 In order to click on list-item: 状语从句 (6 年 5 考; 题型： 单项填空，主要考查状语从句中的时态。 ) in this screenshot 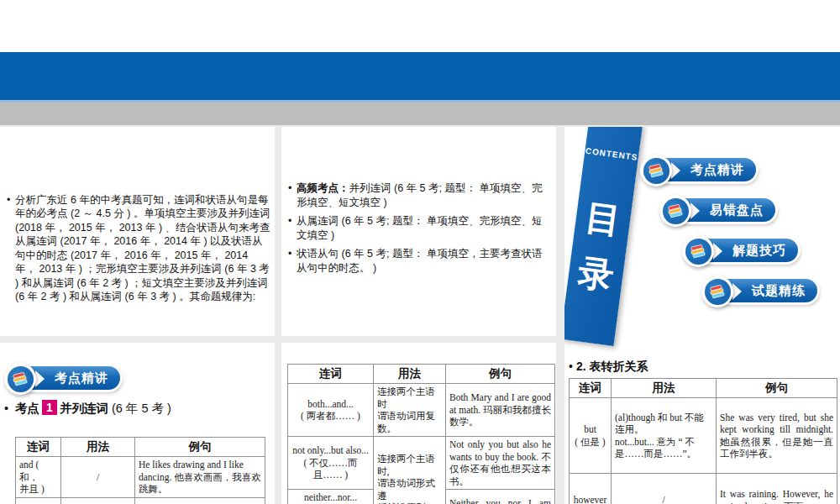, I will do `click(419, 260)`.